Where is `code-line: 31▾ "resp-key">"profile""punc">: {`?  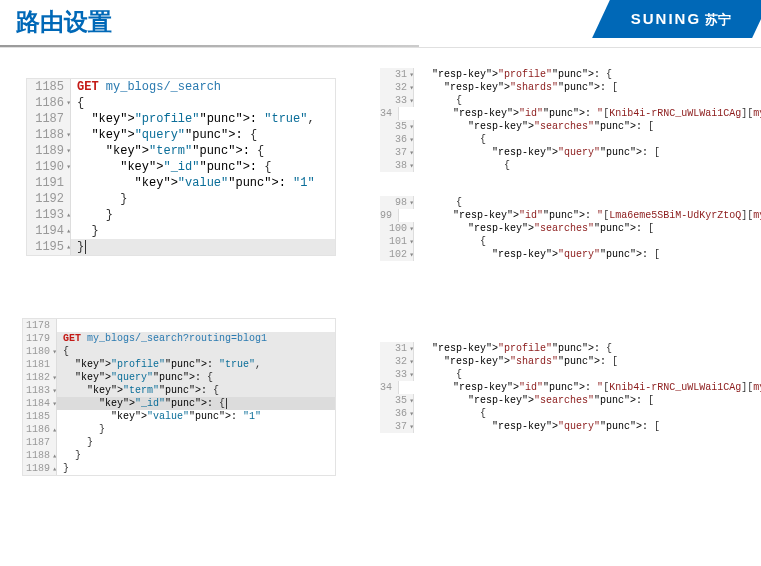 code-line: 31▾ "resp-key">"profile""punc">: { is located at coordinates (560, 348).